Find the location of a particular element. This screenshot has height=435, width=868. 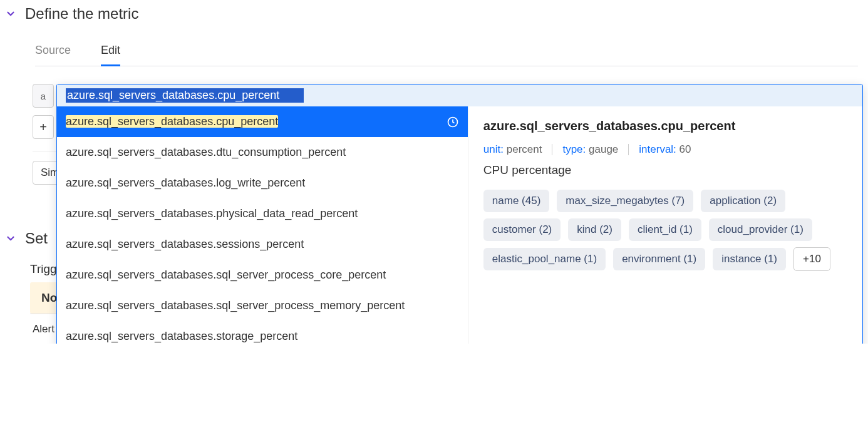

list-item-label: azure.sql_servers_databases.cpu_percent is located at coordinates (172, 121).